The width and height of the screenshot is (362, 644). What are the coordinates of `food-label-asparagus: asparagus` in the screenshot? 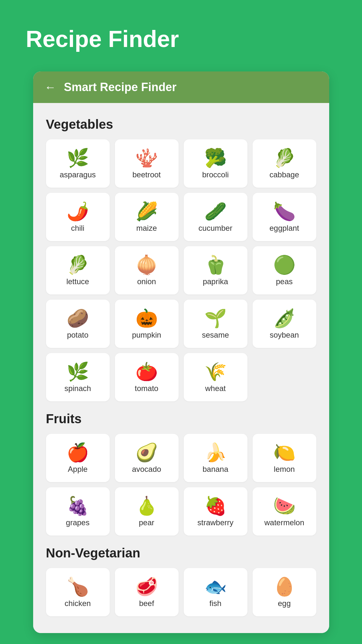 It's located at (78, 175).